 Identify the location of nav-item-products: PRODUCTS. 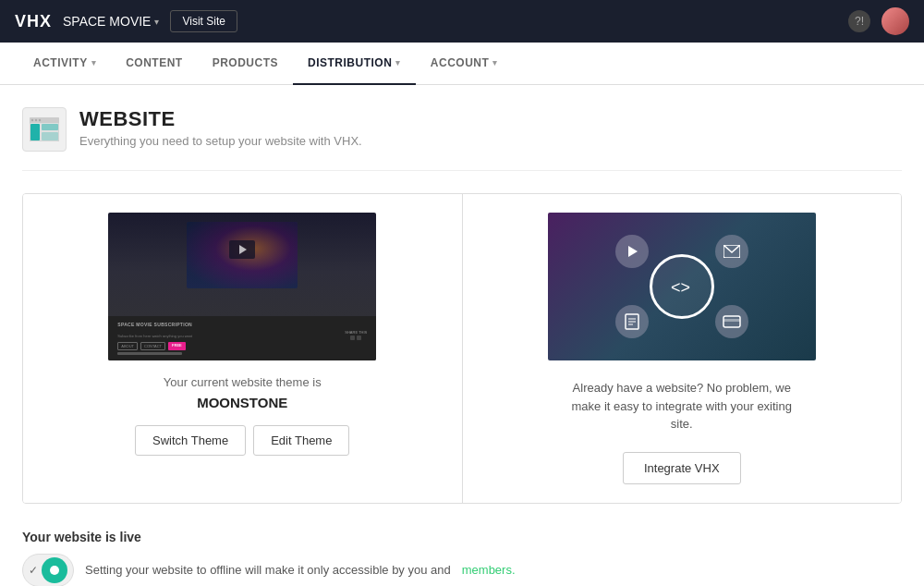
(246, 64).